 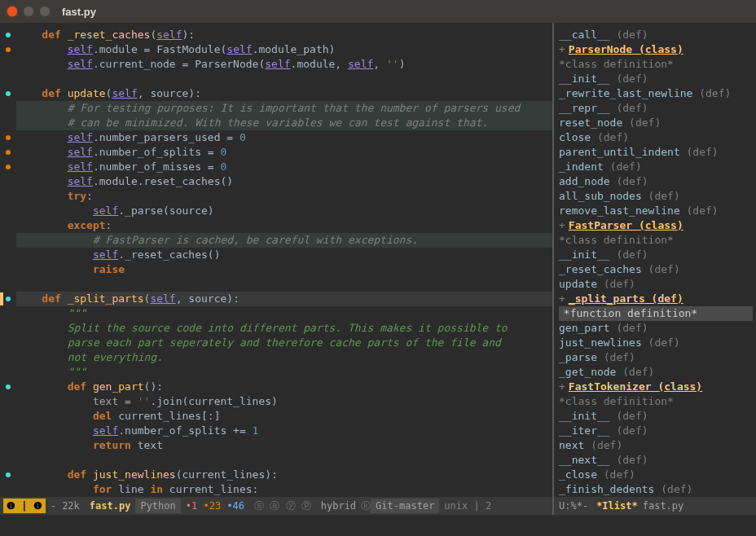 I want to click on modeline-major-mode: Python, so click(x=158, y=506).